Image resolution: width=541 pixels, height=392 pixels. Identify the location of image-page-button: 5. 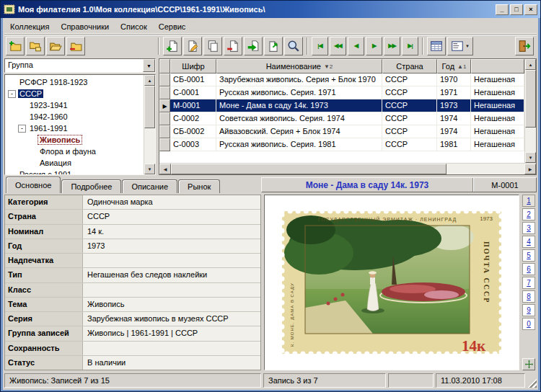
(529, 255).